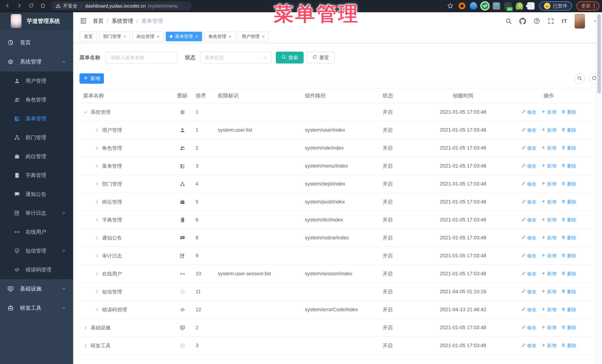 This screenshot has width=602, height=364. Describe the element at coordinates (37, 62) in the screenshot. I see `sidebar-item-系统管理: 系统管理` at that location.